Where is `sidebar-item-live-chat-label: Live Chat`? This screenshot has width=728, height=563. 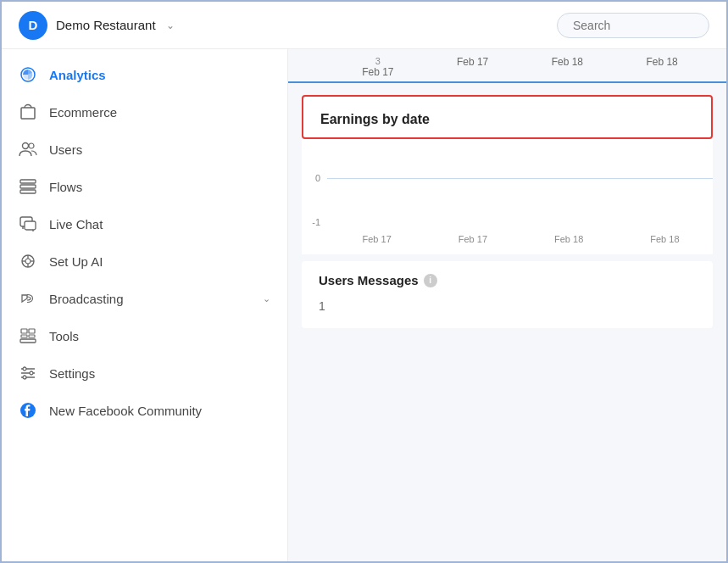 sidebar-item-live-chat-label: Live Chat is located at coordinates (159, 224).